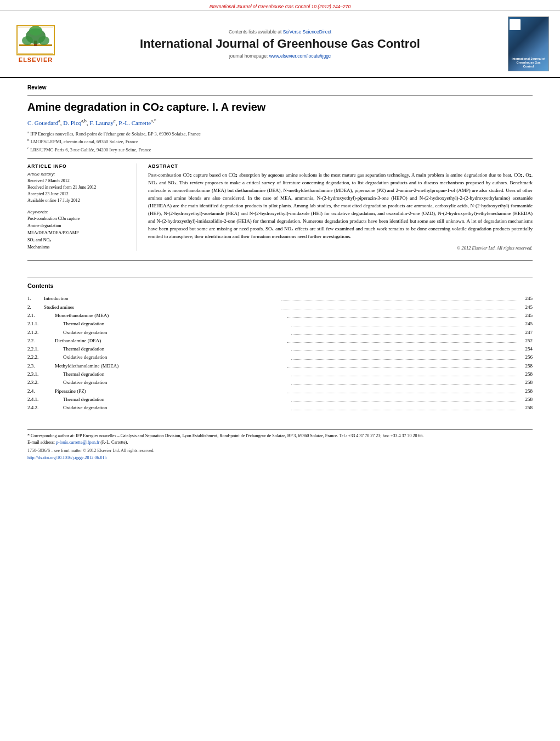 Image resolution: width=560 pixels, height=741 pixels. What do you see at coordinates (280, 142) in the screenshot?
I see `affiliations: a IFP Energies nouvelles, Rond-point de …` at bounding box center [280, 142].